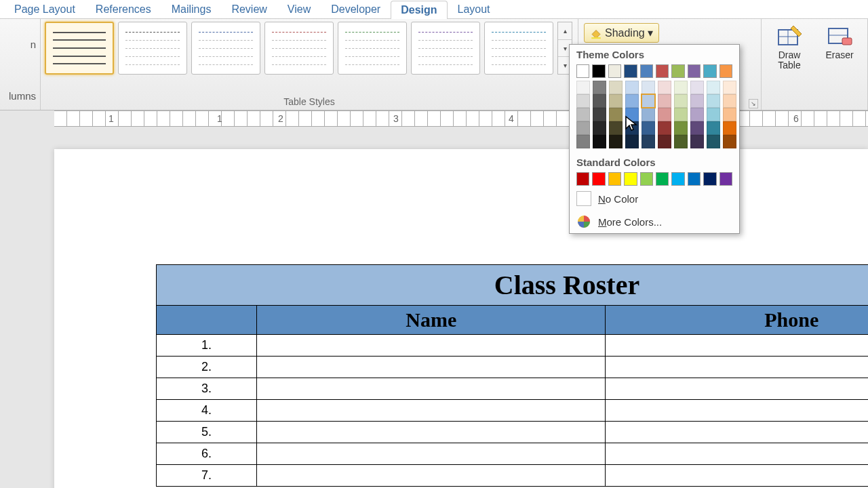  I want to click on tab-design: Design, so click(419, 9).